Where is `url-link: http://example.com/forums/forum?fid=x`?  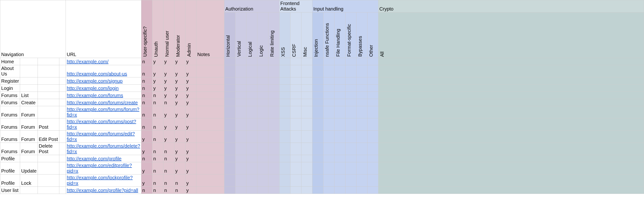 url-link: http://example.com/forums/forum?fid=x is located at coordinates (103, 112).